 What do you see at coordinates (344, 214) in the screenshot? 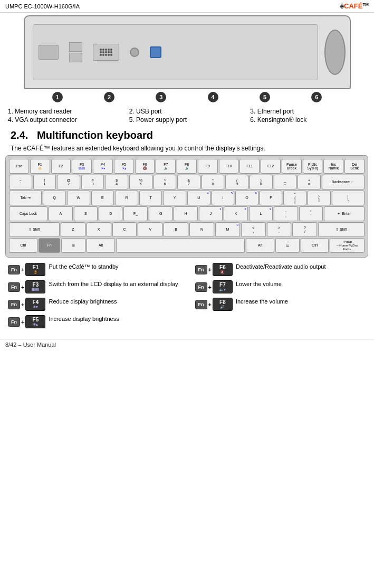
I see `key-enter: ↵ Enter` at bounding box center [344, 214].